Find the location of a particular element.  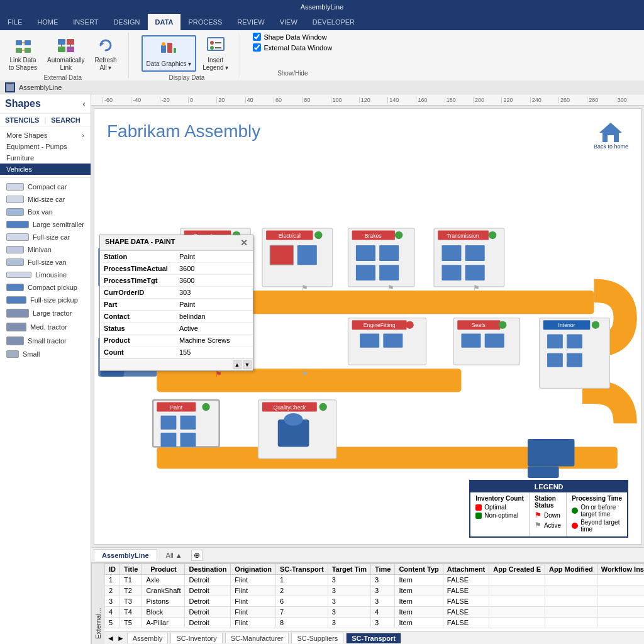

shape-large-tractor: Large tractor is located at coordinates (45, 313).